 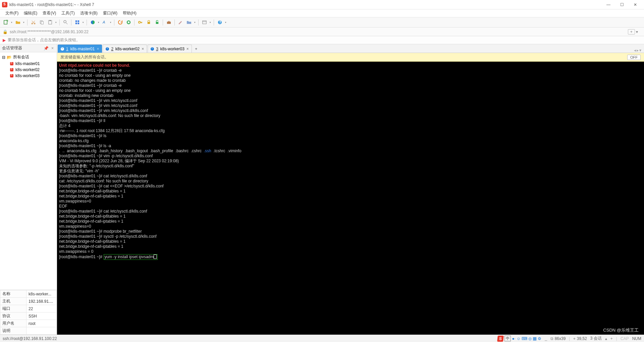 I want to click on layout-button, so click(x=77, y=22).